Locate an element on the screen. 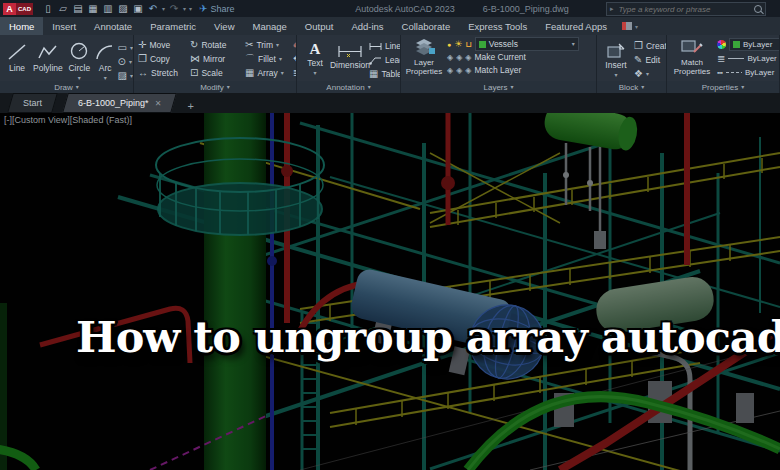 The image size is (780, 470). tool-fillet: ⌒ Fillet ▾ is located at coordinates (266, 59).